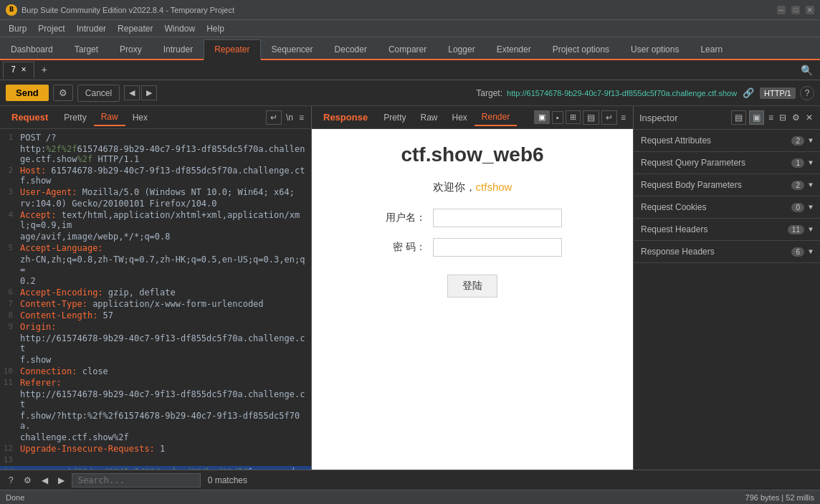  What do you see at coordinates (591, 118) in the screenshot?
I see `response-toolbar-left: ▤` at bounding box center [591, 118].